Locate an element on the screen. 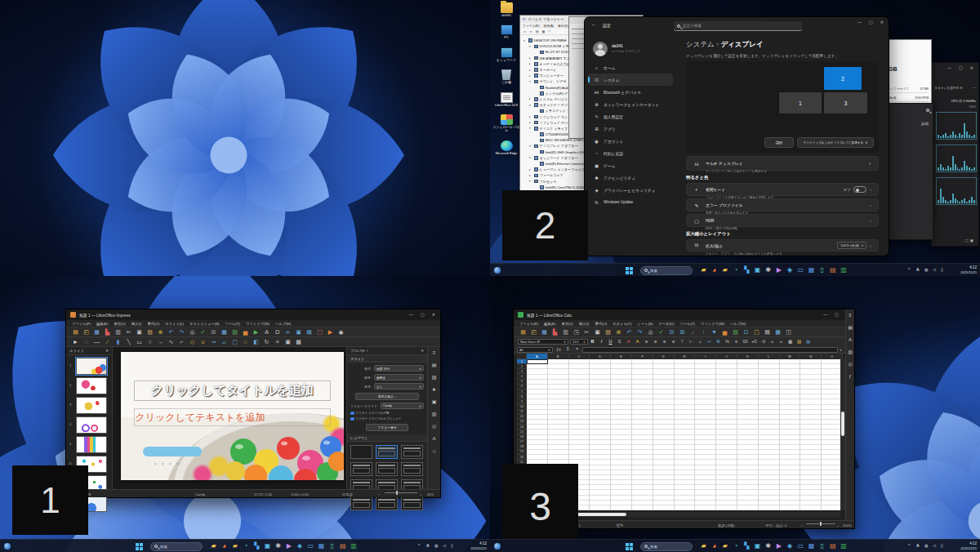  calc-menu-スタイル(Y): スタイル(Y) is located at coordinates (622, 323).